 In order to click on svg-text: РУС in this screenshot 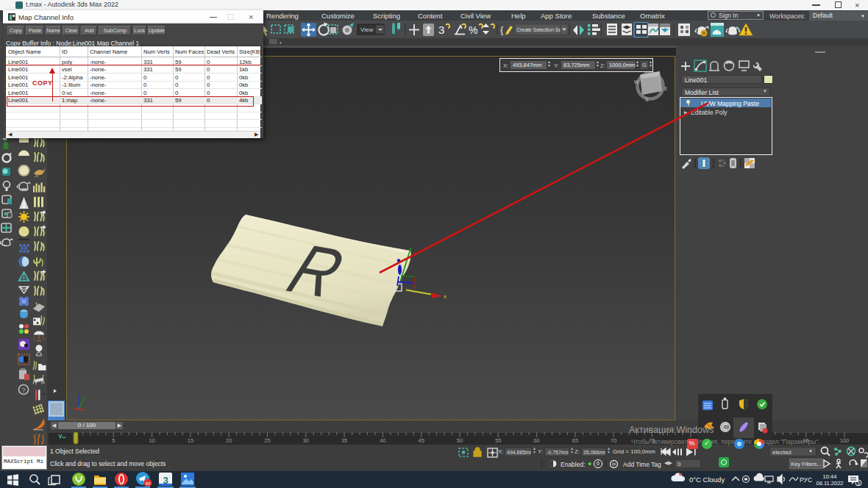, I will do `click(806, 480)`.